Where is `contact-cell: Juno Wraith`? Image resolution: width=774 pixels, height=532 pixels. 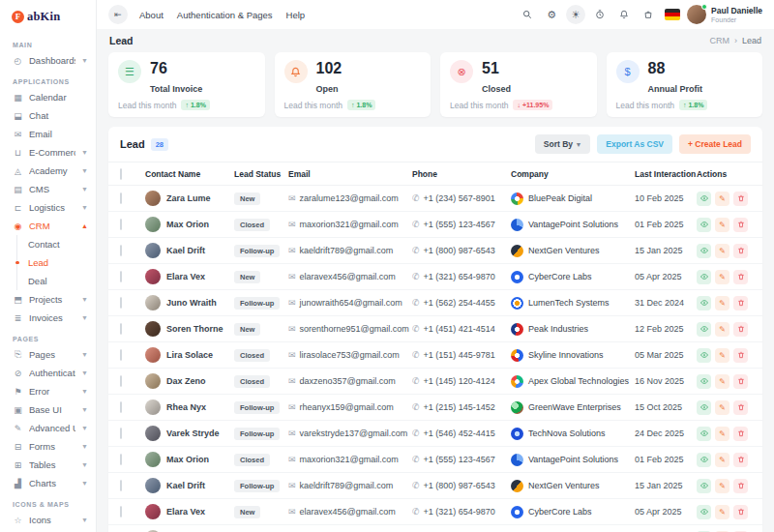 contact-cell: Juno Wraith is located at coordinates (190, 303).